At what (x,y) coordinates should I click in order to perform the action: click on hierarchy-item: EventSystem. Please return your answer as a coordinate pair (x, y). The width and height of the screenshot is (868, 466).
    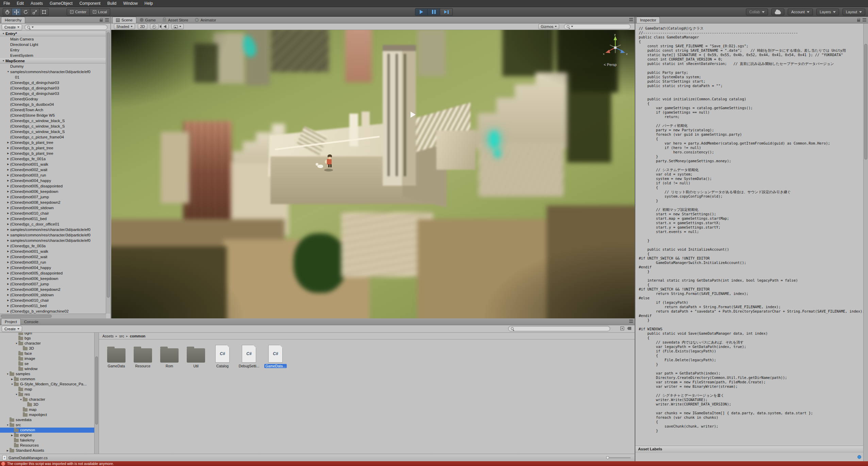
    Looking at the image, I should click on (53, 55).